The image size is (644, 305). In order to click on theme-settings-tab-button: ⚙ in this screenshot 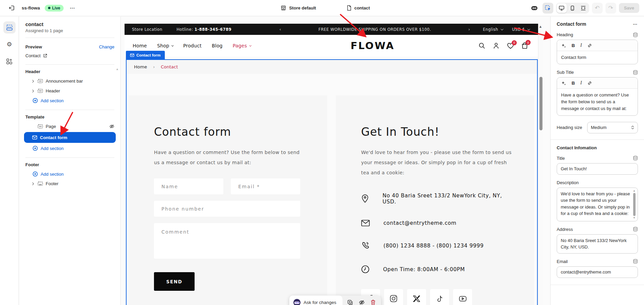, I will do `click(9, 44)`.